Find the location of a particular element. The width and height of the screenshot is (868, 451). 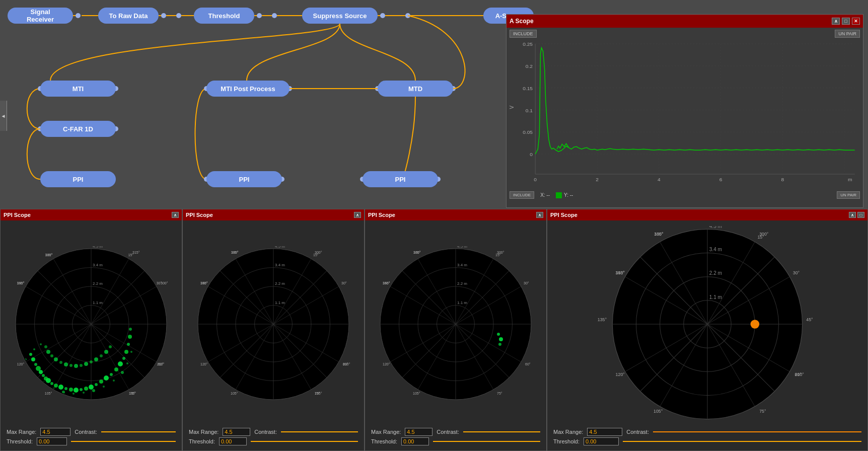

node-ppi-1: PPI is located at coordinates (78, 179).